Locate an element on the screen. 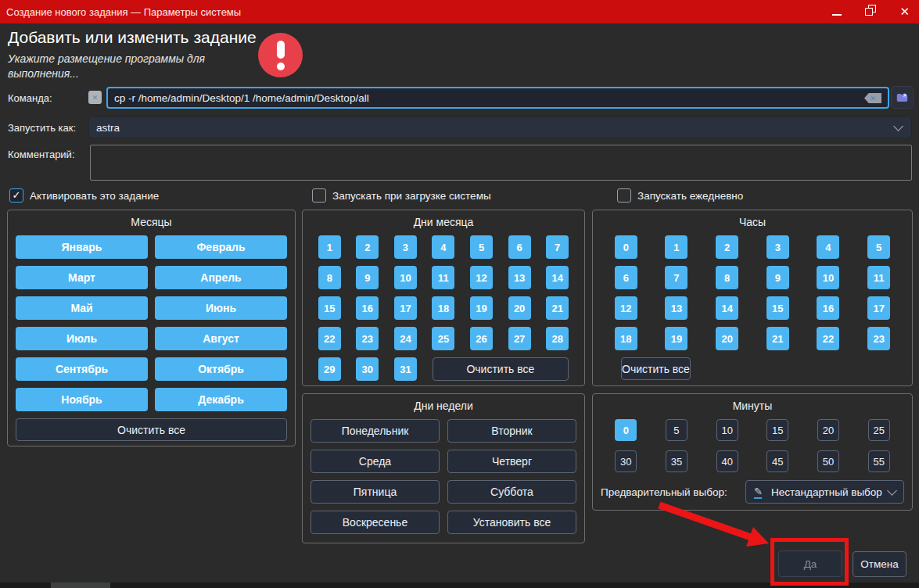  hour-button: 8 is located at coordinates (727, 278).